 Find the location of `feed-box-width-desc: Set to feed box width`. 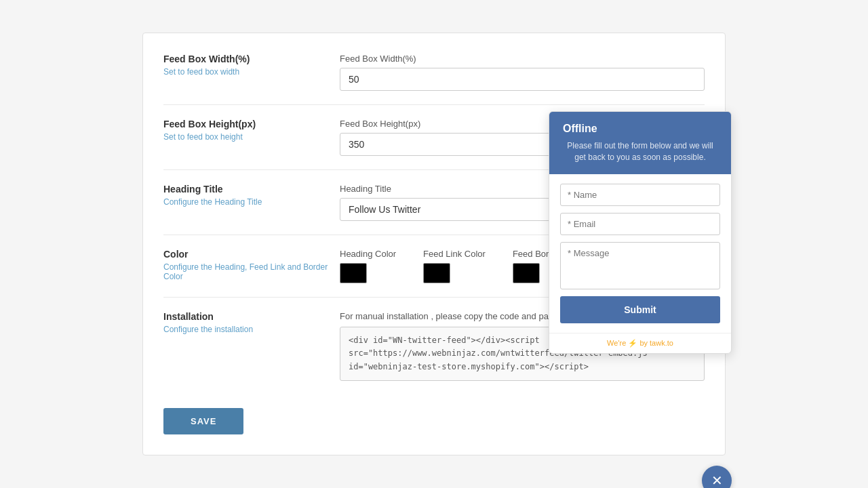

feed-box-width-desc: Set to feed box width is located at coordinates (252, 72).